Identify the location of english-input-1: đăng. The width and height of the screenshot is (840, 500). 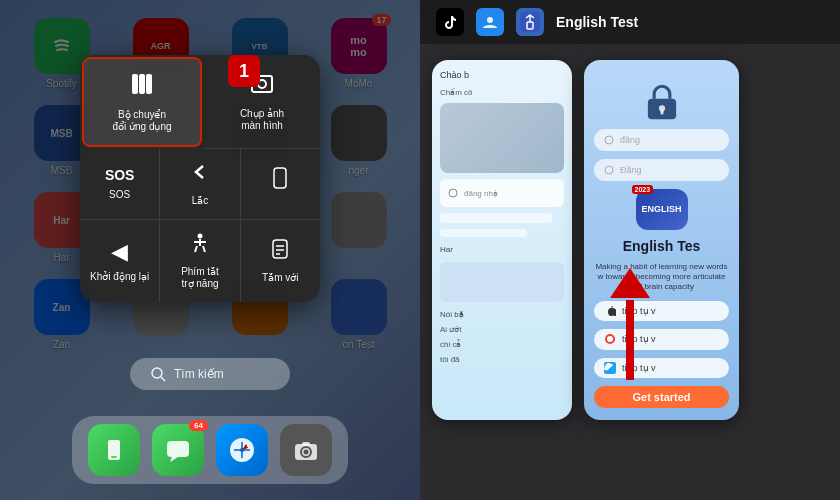
(662, 140).